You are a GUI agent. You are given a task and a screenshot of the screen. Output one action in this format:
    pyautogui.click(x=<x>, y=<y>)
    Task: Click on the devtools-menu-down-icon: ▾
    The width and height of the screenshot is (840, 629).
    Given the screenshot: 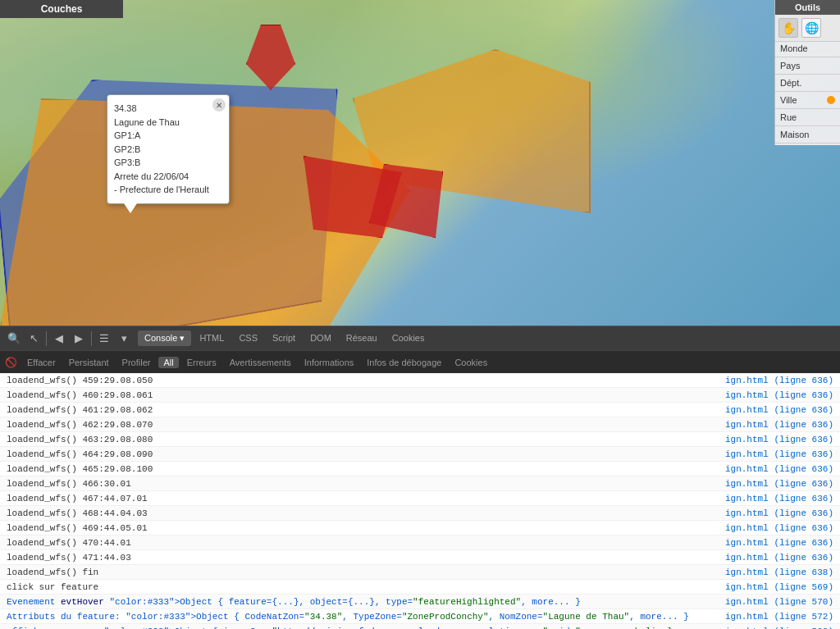 What is the action you would take?
    pyautogui.click(x=124, y=339)
    